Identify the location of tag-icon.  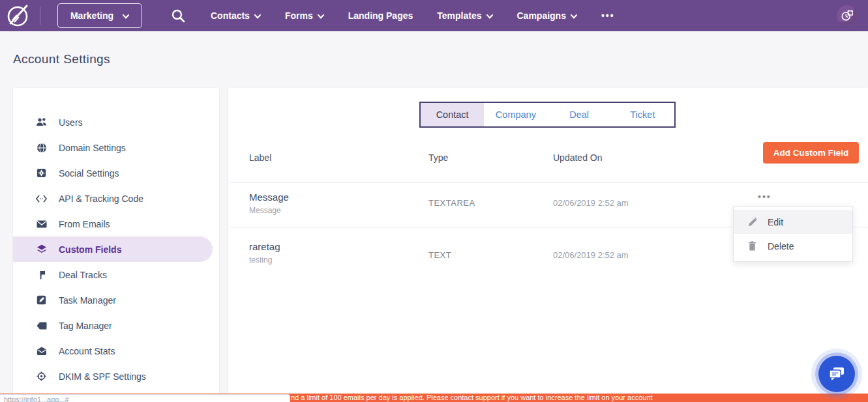
(42, 326).